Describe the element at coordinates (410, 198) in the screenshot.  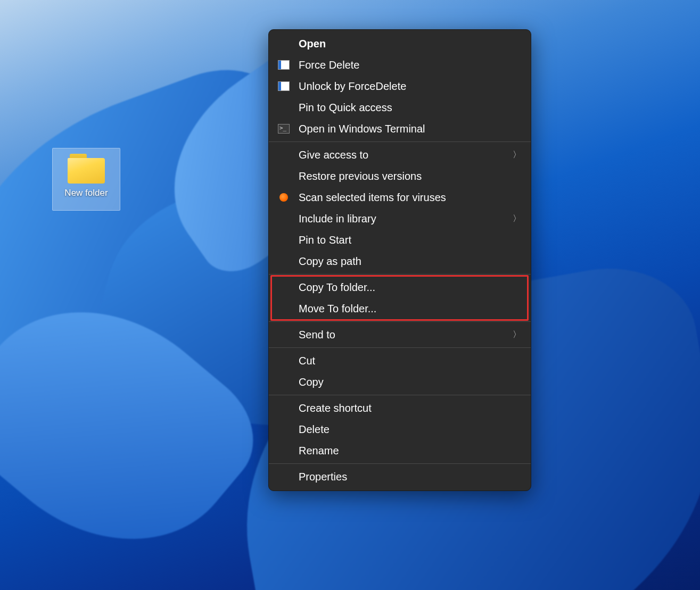
I see `menu-item-label: Scan selected items for viruses` at that location.